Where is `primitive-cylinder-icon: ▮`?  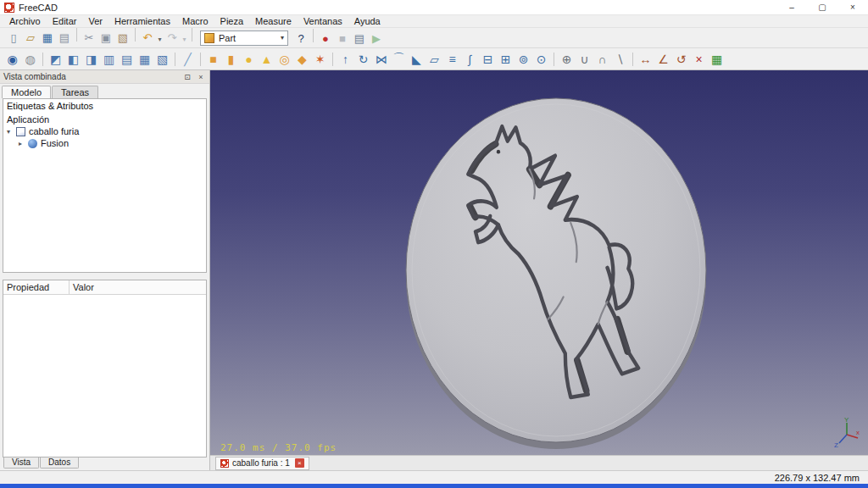
primitive-cylinder-icon: ▮ is located at coordinates (231, 59).